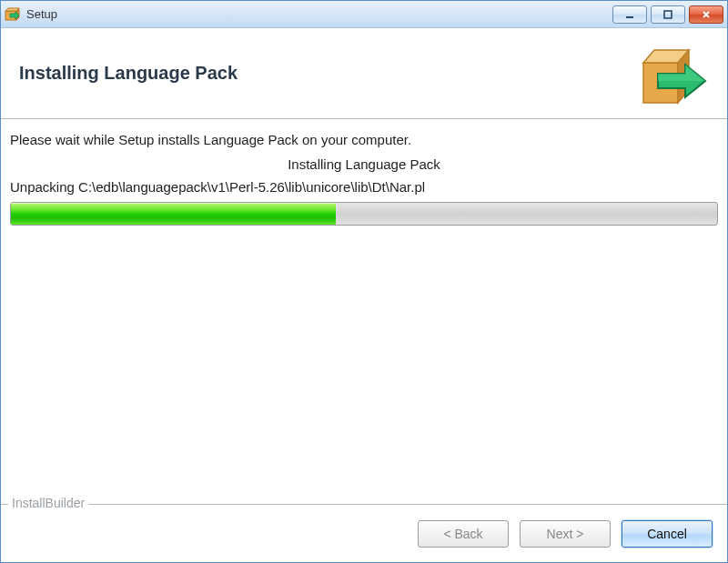 The height and width of the screenshot is (563, 728). What do you see at coordinates (364, 533) in the screenshot?
I see `wizard-footer: InstallBuilder < Back Next > Cancel` at bounding box center [364, 533].